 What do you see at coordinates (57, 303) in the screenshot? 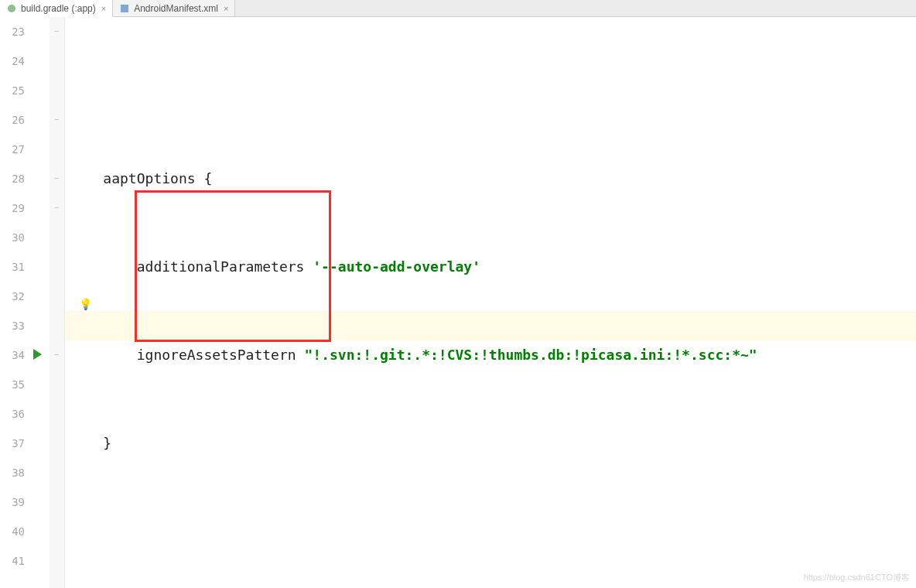
I see `fold-gutter: − − − − −` at bounding box center [57, 303].